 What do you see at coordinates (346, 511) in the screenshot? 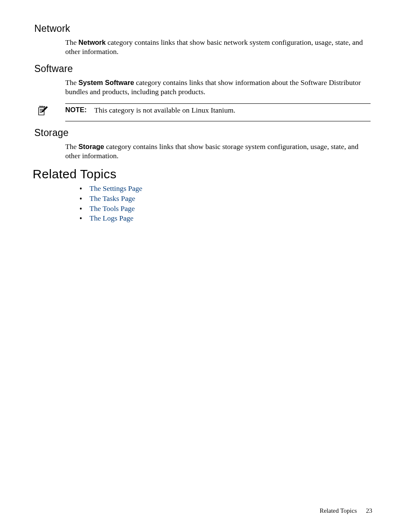
I see `page-footer: Related Topics 23` at bounding box center [346, 511].